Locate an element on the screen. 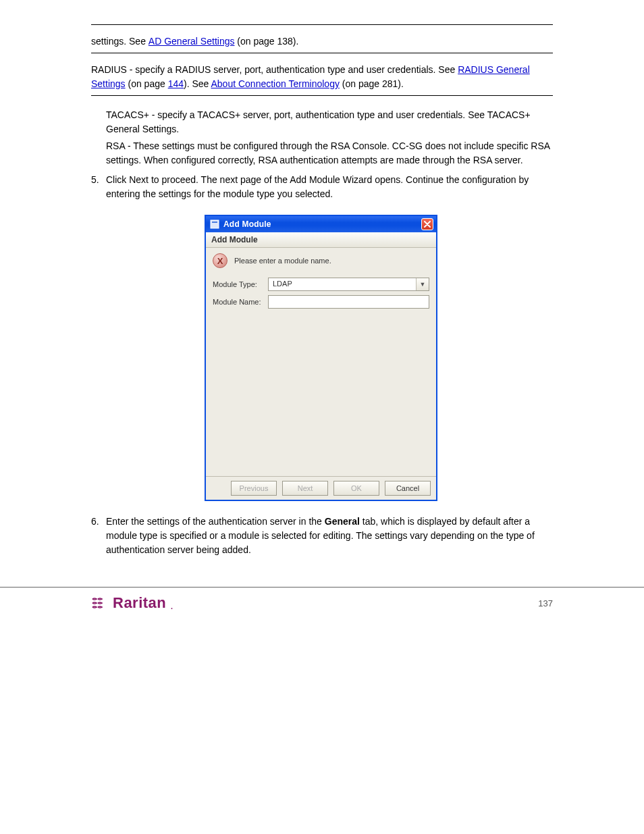 The height and width of the screenshot is (834, 644). dialog-titlebar: Add Module is located at coordinates (321, 224).